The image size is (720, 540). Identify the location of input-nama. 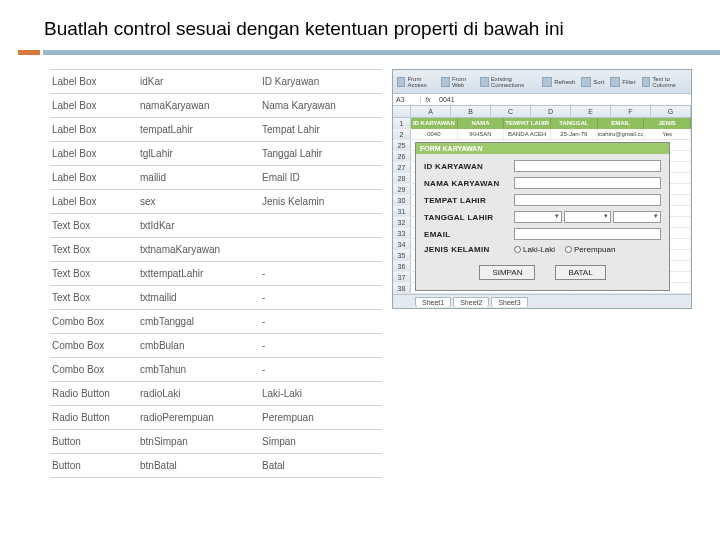
(588, 183).